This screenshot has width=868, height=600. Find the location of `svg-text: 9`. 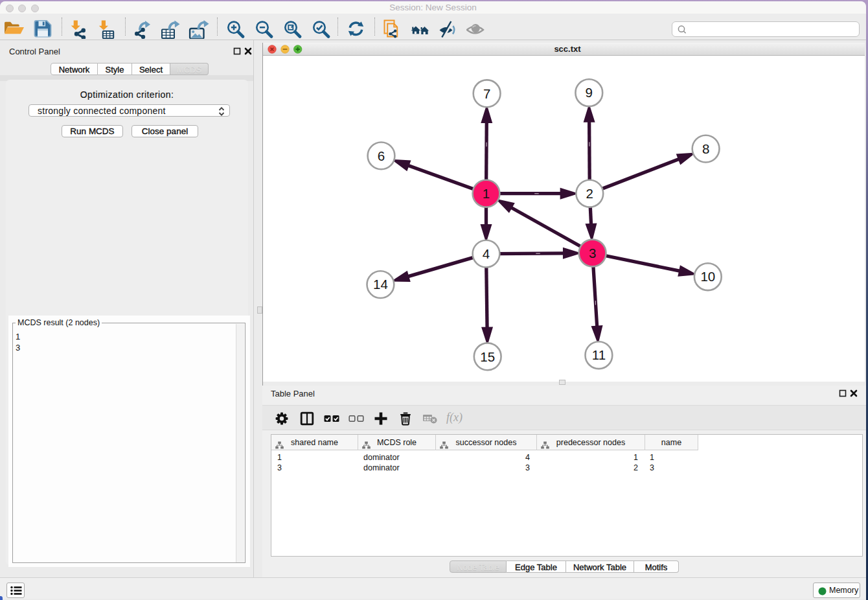

svg-text: 9 is located at coordinates (589, 92).